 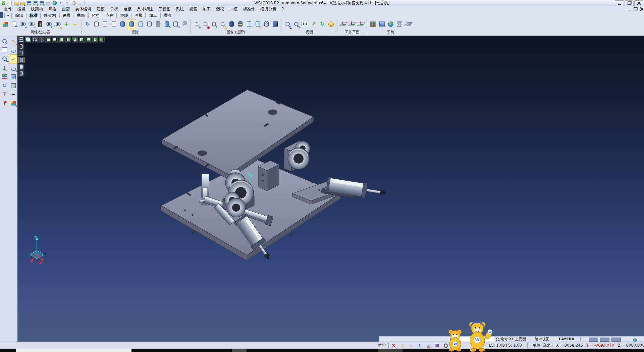 I want to click on shaded-edges-display-icon, so click(x=131, y=24).